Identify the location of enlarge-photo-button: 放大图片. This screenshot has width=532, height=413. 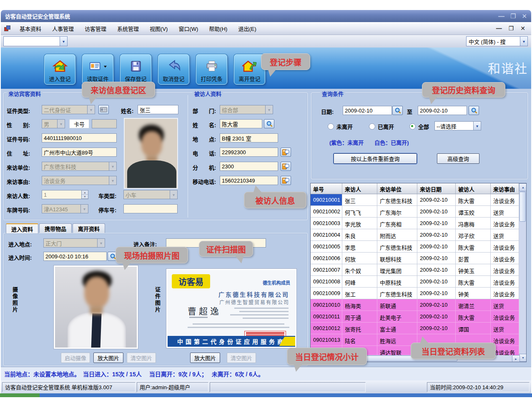
(108, 358).